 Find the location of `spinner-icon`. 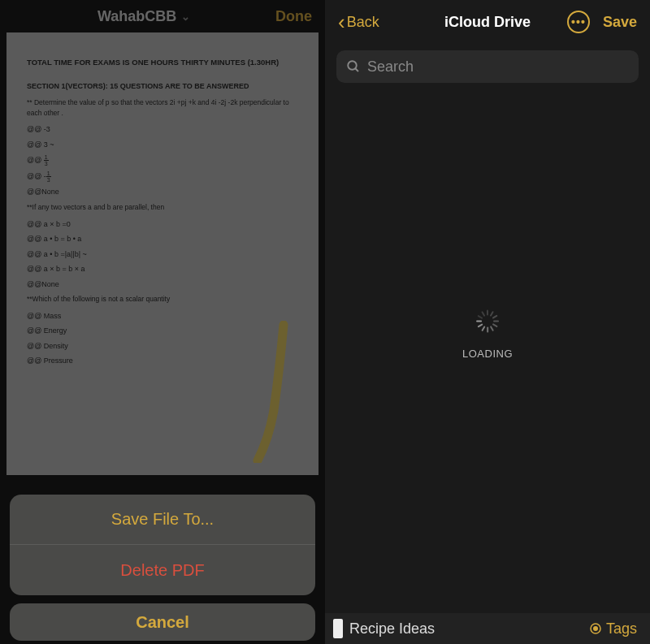

spinner-icon is located at coordinates (488, 322).